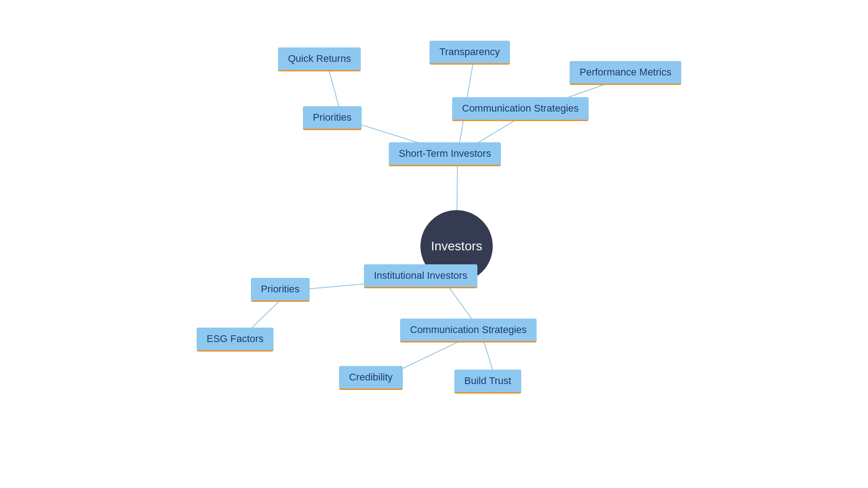 This screenshot has height=488, width=868. Describe the element at coordinates (235, 340) in the screenshot. I see `label-esg-factors: ESG Factors` at that location.